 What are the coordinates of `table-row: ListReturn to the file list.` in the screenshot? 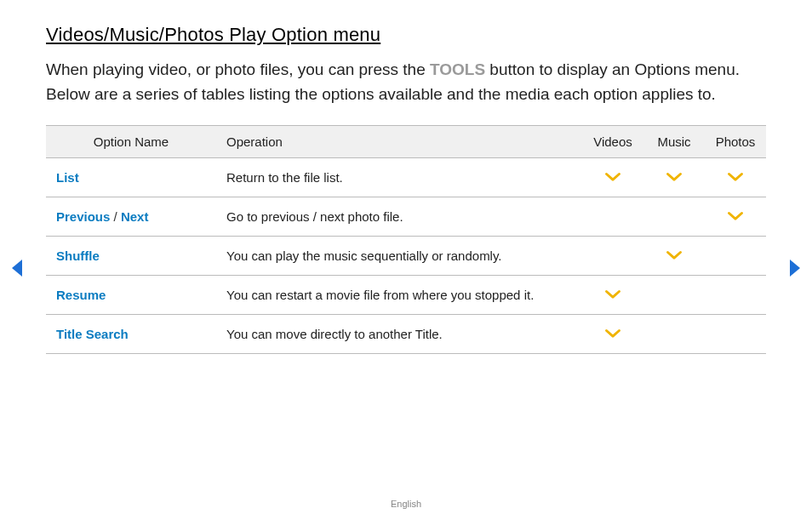 It's located at (406, 178).